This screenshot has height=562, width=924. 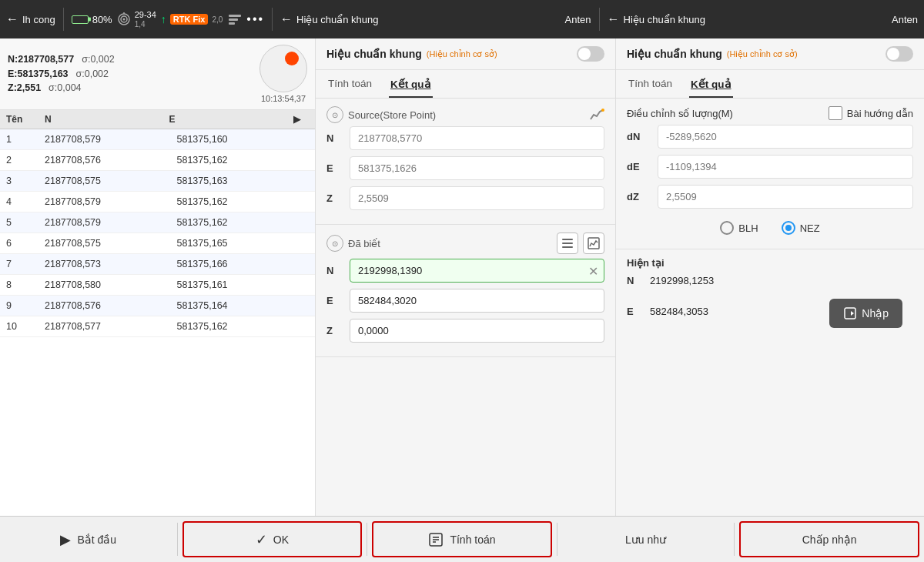 What do you see at coordinates (477, 199) in the screenshot?
I see `field-Z-input` at bounding box center [477, 199].